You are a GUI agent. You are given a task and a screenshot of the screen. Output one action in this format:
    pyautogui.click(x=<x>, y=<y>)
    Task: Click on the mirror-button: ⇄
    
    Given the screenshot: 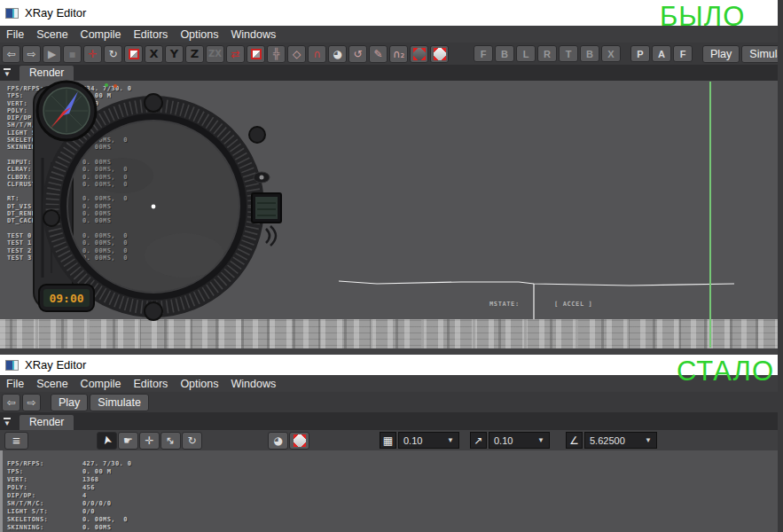 What is the action you would take?
    pyautogui.click(x=236, y=54)
    